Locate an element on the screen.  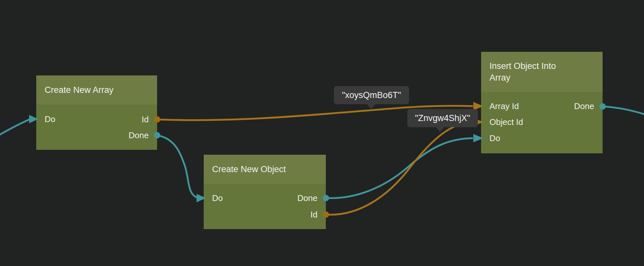
node-title: Create New Array is located at coordinates (79, 90).